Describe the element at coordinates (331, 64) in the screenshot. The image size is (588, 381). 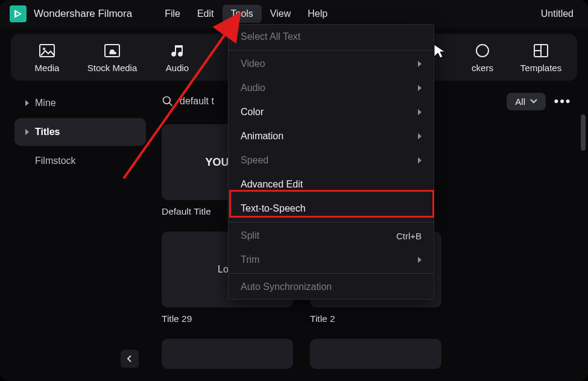
I see `dd-video: Video` at that location.